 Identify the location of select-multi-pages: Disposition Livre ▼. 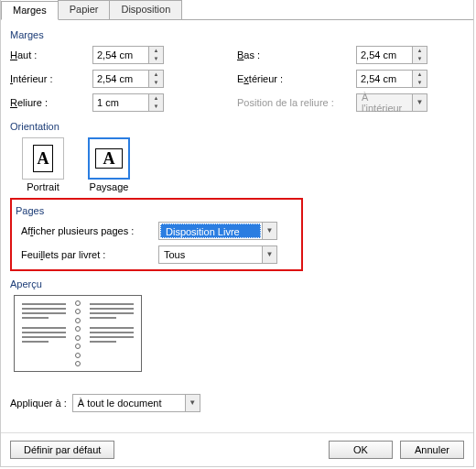
(218, 231).